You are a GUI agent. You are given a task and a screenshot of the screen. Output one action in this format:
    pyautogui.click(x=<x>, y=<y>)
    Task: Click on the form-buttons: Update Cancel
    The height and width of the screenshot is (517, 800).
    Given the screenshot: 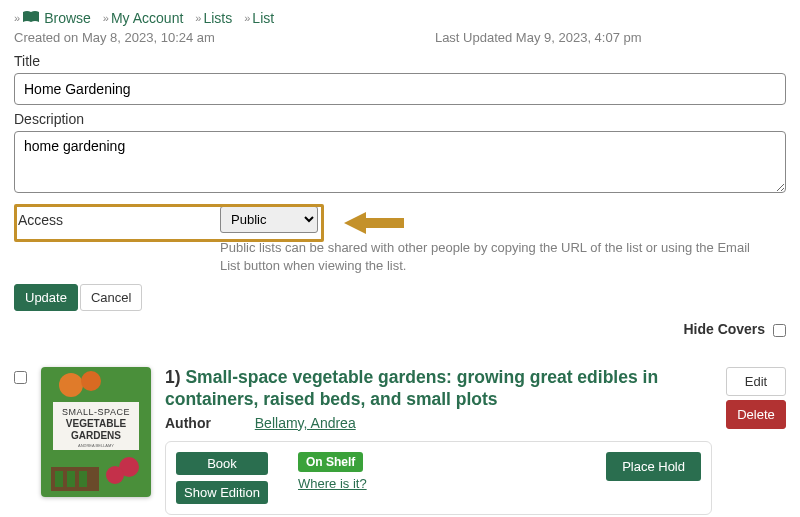 What is the action you would take?
    pyautogui.click(x=400, y=298)
    